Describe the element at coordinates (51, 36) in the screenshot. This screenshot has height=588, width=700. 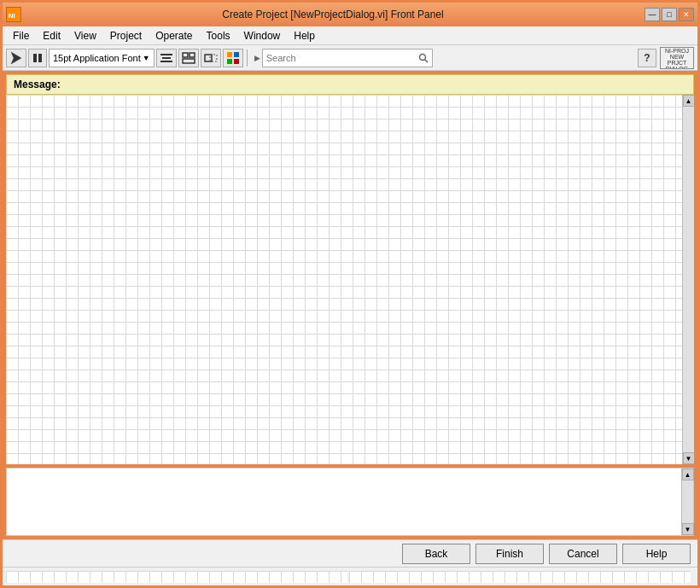
I see `menu-edit: Edit` at that location.